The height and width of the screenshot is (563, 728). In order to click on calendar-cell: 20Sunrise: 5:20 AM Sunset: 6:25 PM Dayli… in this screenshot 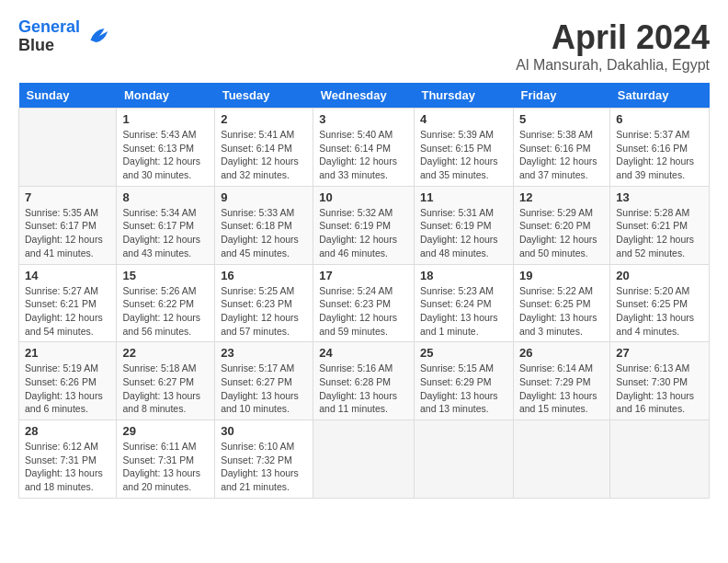, I will do `click(660, 304)`.